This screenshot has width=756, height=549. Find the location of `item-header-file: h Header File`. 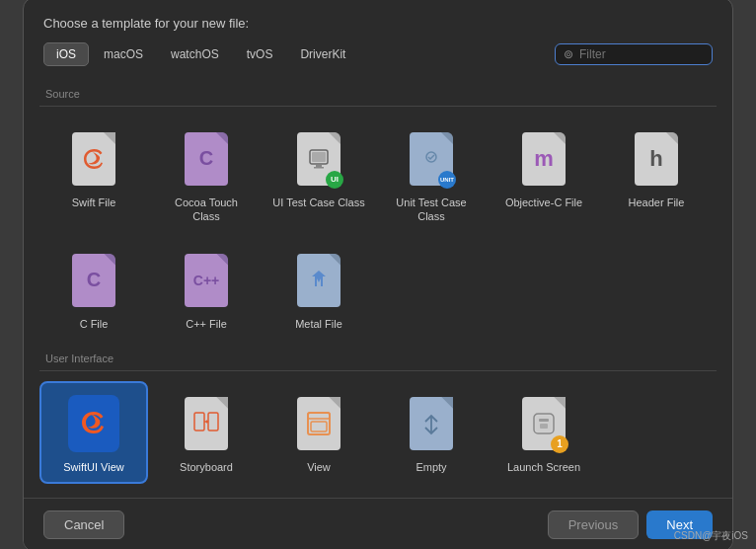

item-header-file: h Header File is located at coordinates (656, 176).